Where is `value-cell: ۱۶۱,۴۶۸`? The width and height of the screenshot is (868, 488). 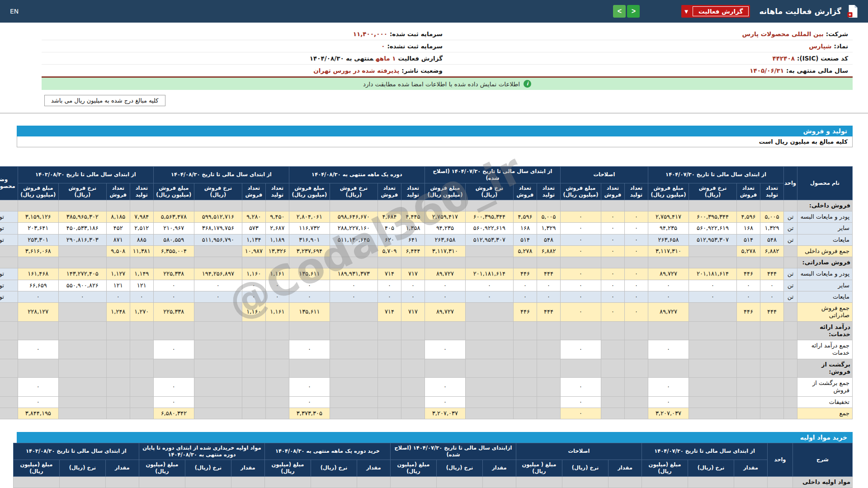 value-cell: ۱۶۱,۴۶۸ is located at coordinates (38, 274).